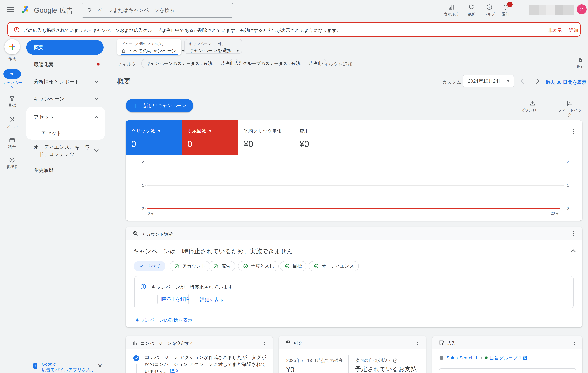  I want to click on new-campaign-button: ＋ 新しいキャンペーン, so click(159, 105).